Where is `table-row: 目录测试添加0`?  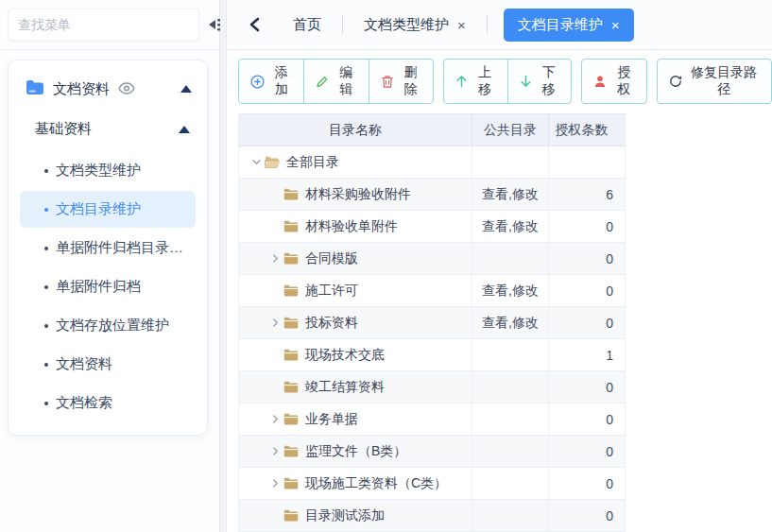 table-row: 目录测试添加0 is located at coordinates (432, 516).